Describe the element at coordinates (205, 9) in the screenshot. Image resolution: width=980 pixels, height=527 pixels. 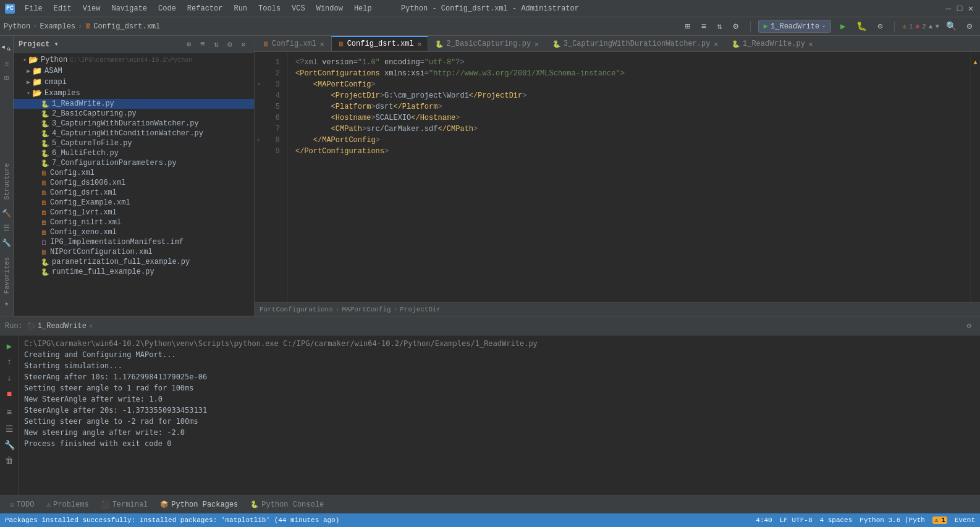
I see `menu-refactor: Refactor` at that location.